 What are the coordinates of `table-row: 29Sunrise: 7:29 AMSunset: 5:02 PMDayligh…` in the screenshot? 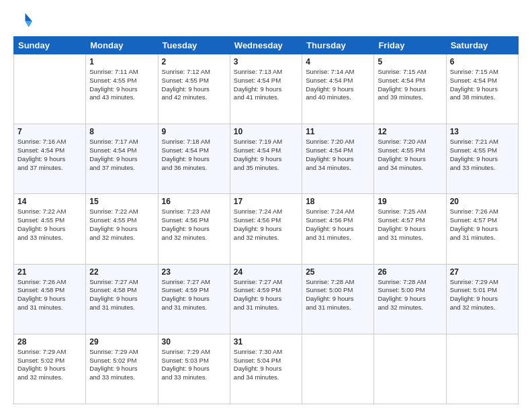 It's located at (122, 369).